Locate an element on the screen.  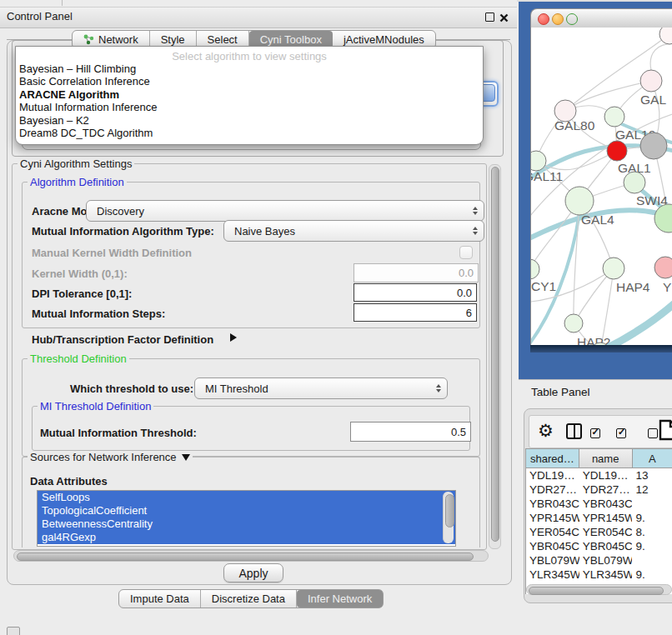
table-column-header: name is located at coordinates (606, 458).